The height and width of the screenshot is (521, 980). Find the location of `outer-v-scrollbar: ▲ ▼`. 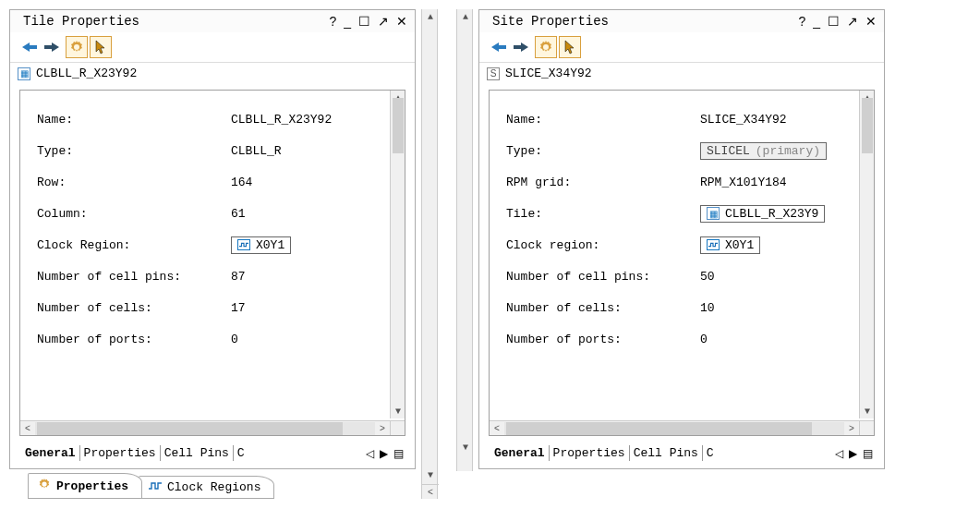

outer-v-scrollbar: ▲ ▼ is located at coordinates (465, 240).